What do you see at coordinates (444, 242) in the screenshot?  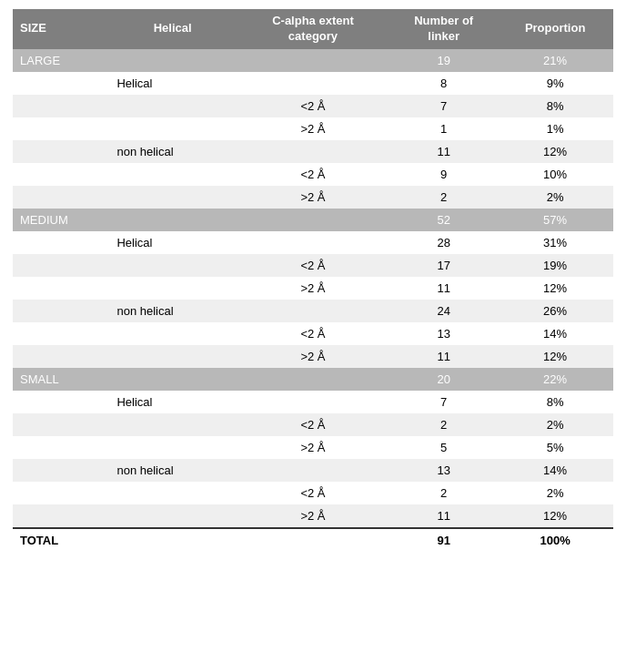 I see `row-number: 28` at bounding box center [444, 242].